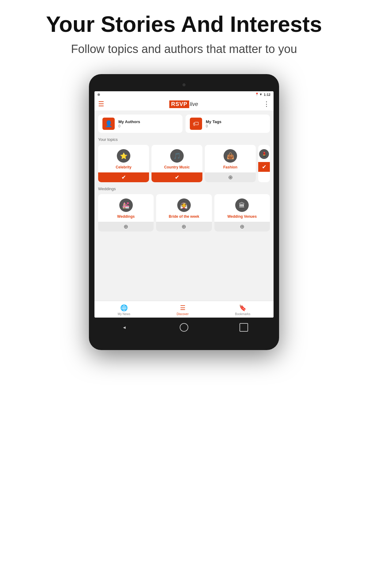  Describe the element at coordinates (242, 227) in the screenshot. I see `wedding-venues-follow-btn: ⊕` at that location.